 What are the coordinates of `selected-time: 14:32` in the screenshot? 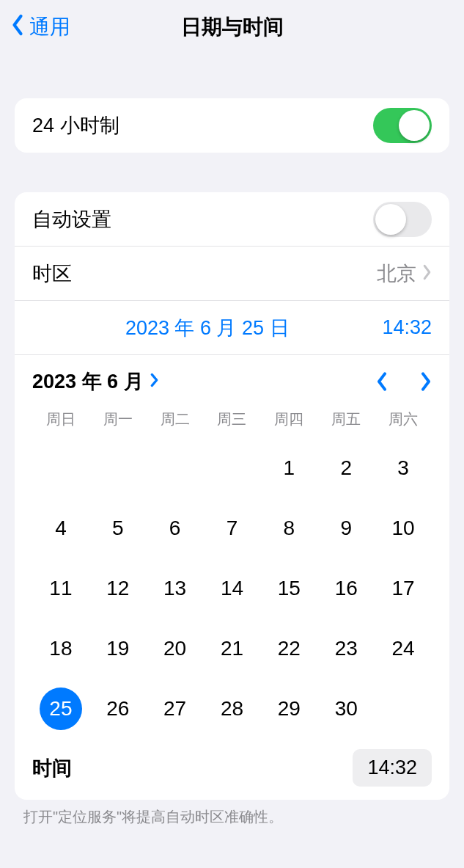 It's located at (407, 327).